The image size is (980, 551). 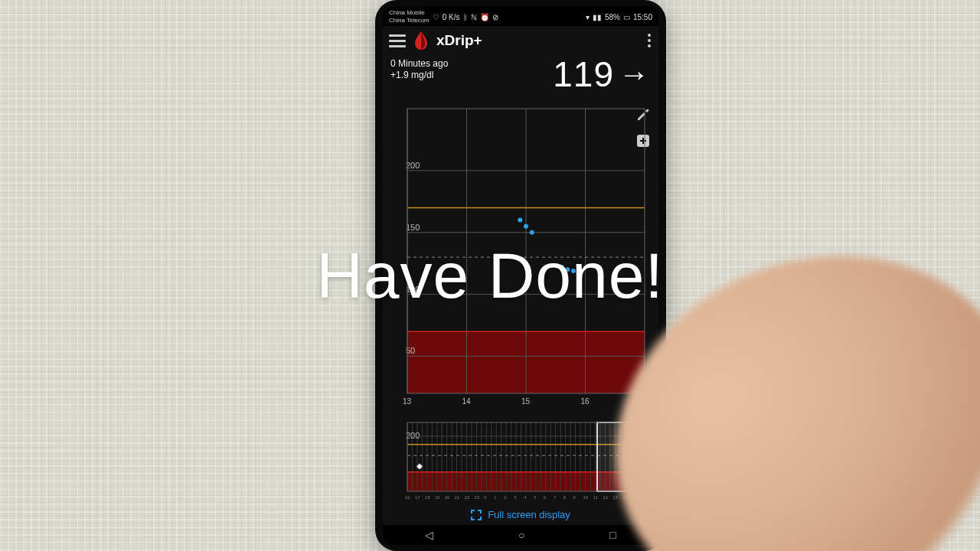 I want to click on svg-text: 10, so click(x=586, y=497).